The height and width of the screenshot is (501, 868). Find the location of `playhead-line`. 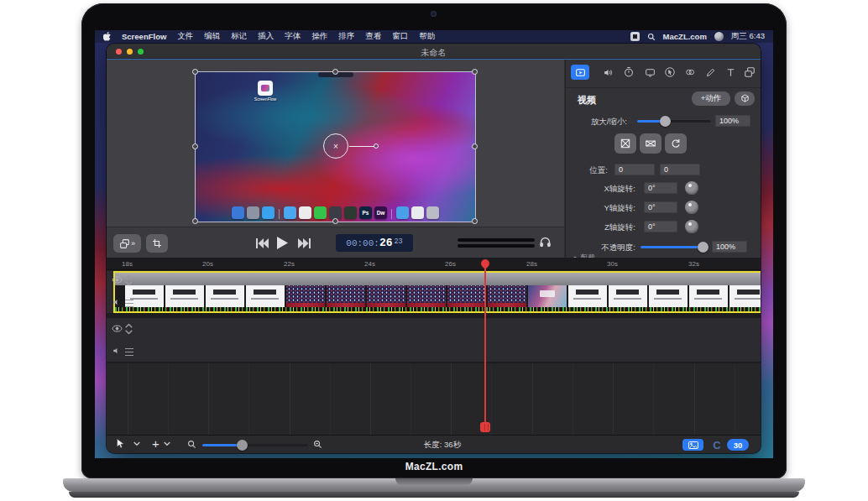

playhead-line is located at coordinates (485, 345).